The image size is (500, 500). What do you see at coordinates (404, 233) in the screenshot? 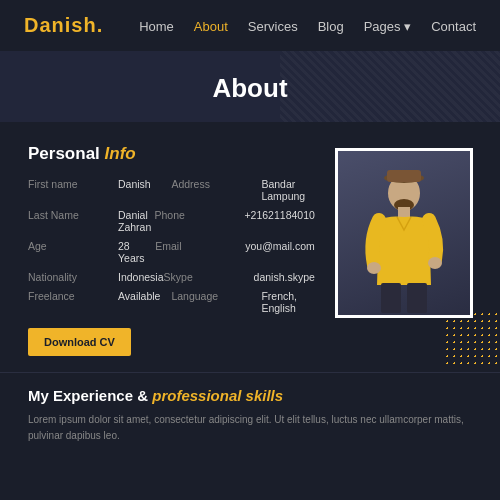
I see `profile-photo-frame` at bounding box center [404, 233].